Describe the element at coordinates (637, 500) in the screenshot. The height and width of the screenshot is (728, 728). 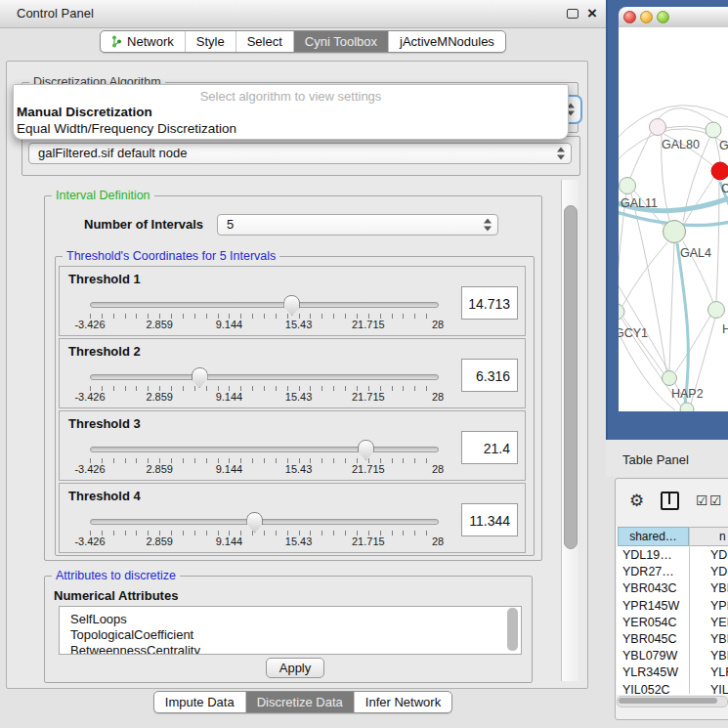
I see `gear-icon: ⚙` at that location.